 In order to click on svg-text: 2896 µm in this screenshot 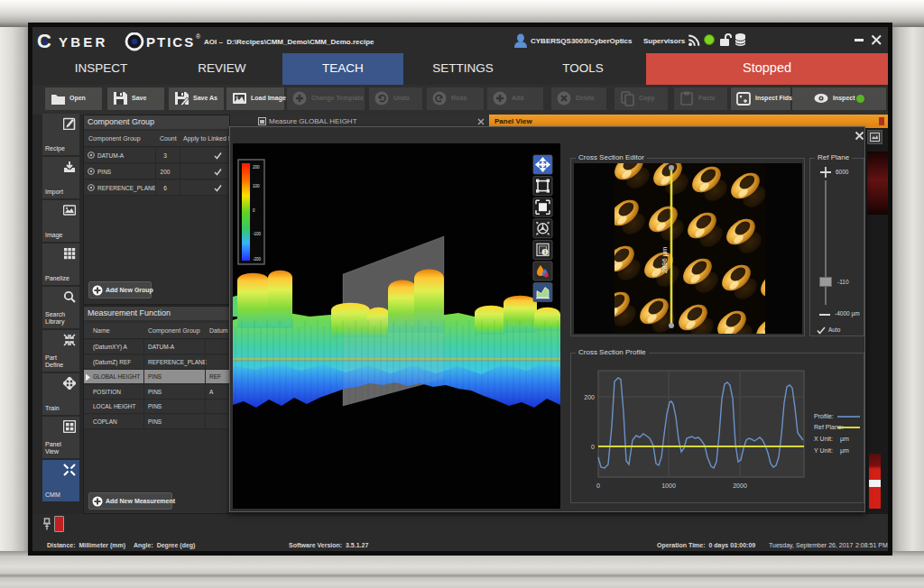, I will do `click(664, 260)`.